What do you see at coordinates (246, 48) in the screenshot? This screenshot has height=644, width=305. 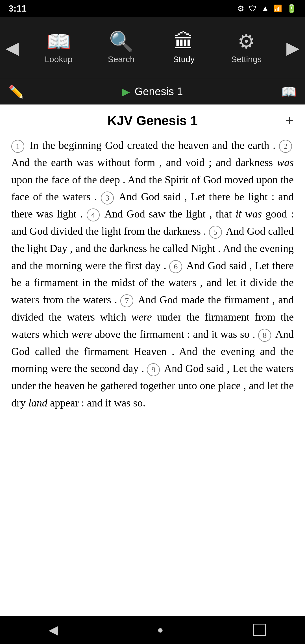 I see `nav-item-settings: ⚙ Settings` at bounding box center [246, 48].